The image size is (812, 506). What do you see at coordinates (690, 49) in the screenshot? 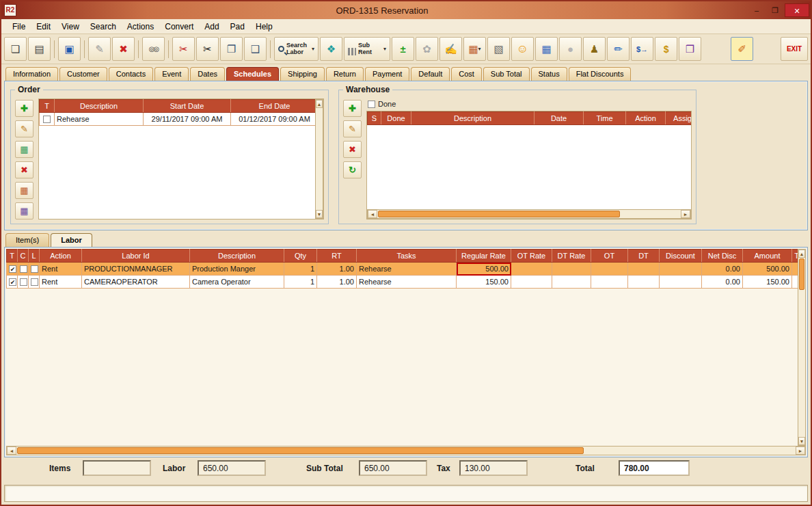
I see `cubes-button: ❒` at bounding box center [690, 49].